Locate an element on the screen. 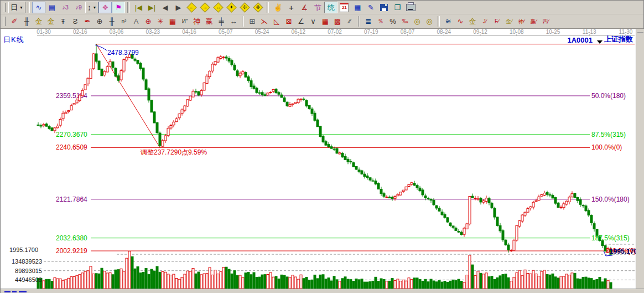 Image resolution: width=644 pixels, height=293 pixels. info-panel-button: ▤ is located at coordinates (52, 8).